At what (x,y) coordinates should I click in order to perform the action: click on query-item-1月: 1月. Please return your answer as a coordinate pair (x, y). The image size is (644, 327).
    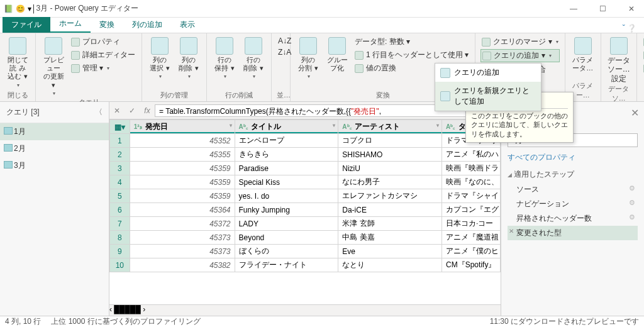
    Looking at the image, I should click on (54, 132).